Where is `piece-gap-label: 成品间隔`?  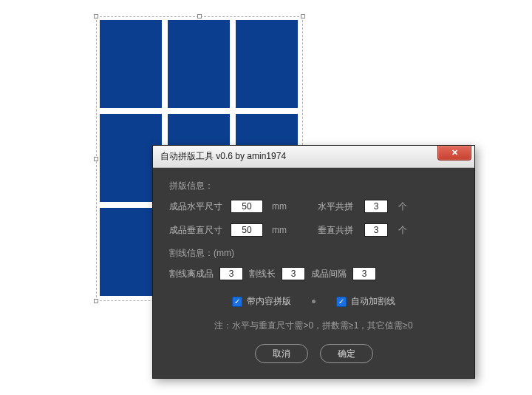 piece-gap-label: 成品间隔 is located at coordinates (329, 274).